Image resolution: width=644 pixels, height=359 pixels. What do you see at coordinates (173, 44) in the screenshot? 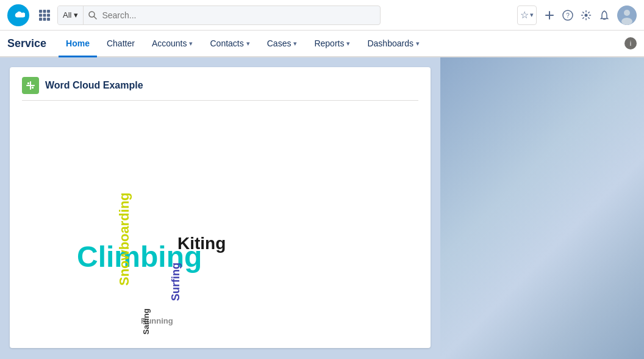
I see `nav-item-accounts: Accounts ▾` at bounding box center [173, 44].